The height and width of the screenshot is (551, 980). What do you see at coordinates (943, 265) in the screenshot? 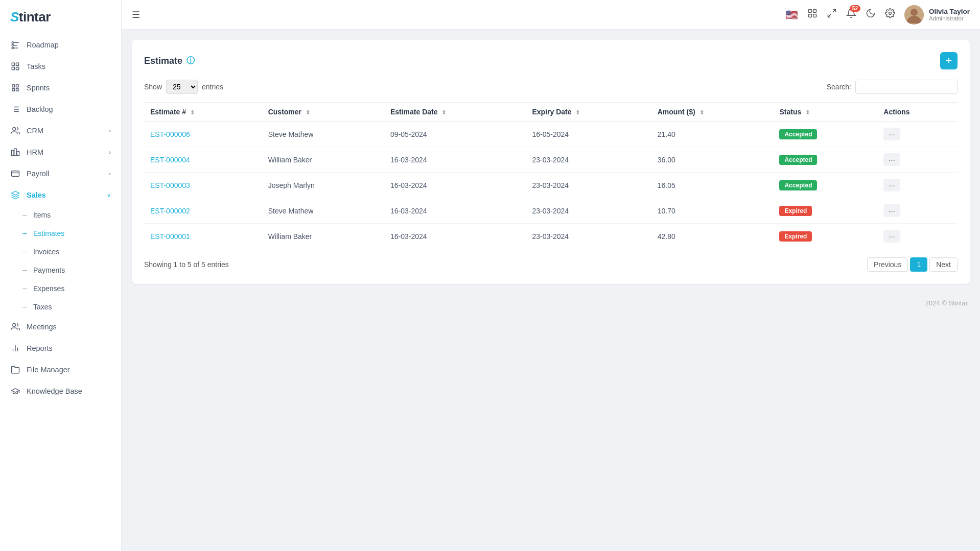
I see `next-button: Next` at bounding box center [943, 265].